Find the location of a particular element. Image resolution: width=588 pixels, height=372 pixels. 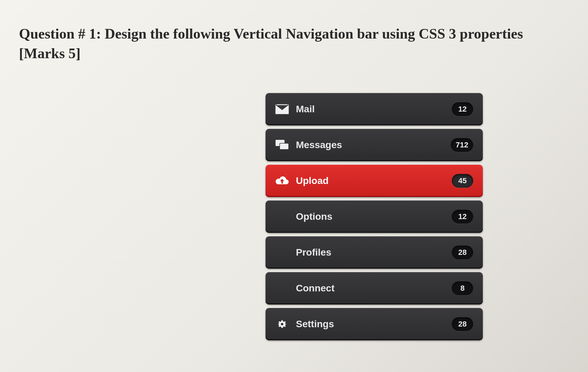

nav-badge: 45 is located at coordinates (462, 181).